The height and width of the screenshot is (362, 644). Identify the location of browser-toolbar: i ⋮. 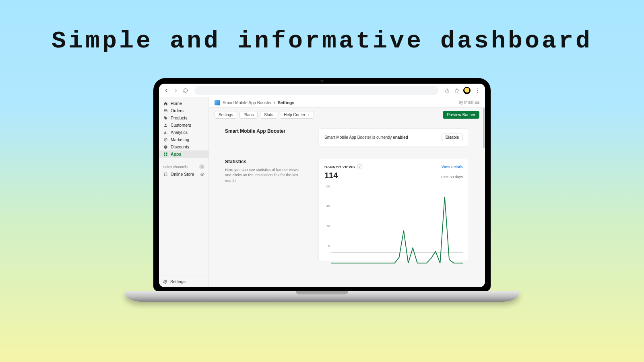
(322, 90).